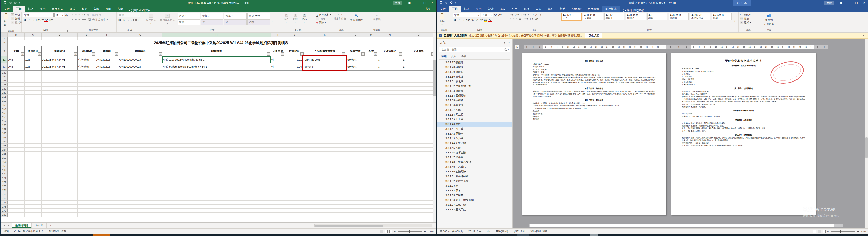 This screenshot has height=236, width=868. Describe the element at coordinates (538, 9) in the screenshot. I see `word-tab-8: 审阅` at that location.